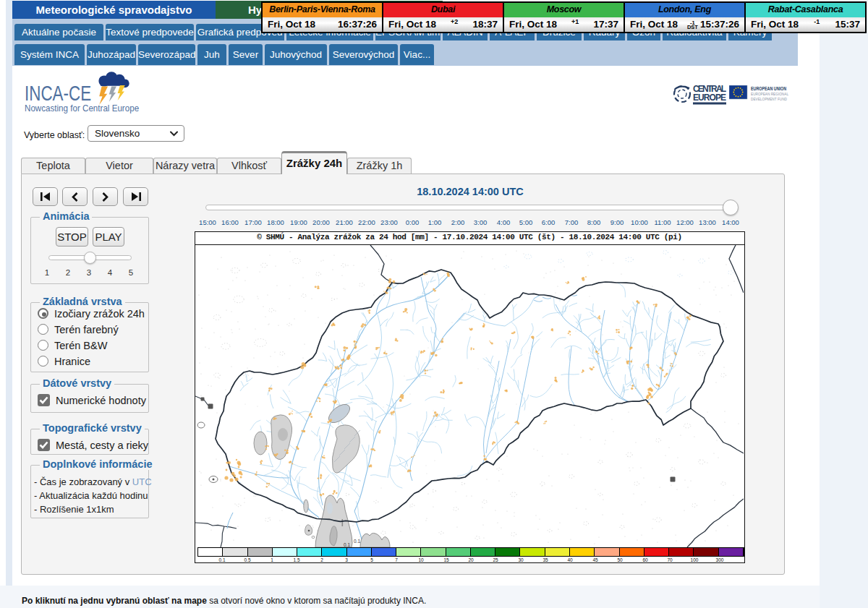  What do you see at coordinates (770, 99) in the screenshot?
I see `svg-text: DEVELOPMENT FUND` at bounding box center [770, 99].